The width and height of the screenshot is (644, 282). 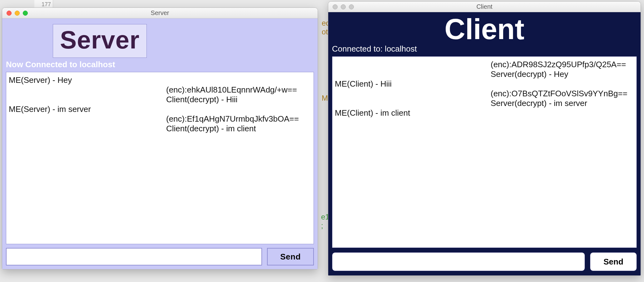 I want to click on bg-snippet-2: M, so click(x=325, y=98).